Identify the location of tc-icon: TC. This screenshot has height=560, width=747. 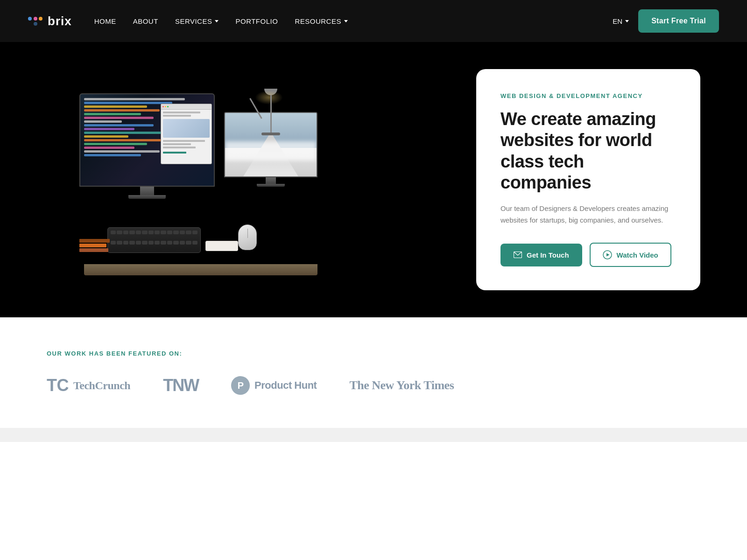
(58, 385).